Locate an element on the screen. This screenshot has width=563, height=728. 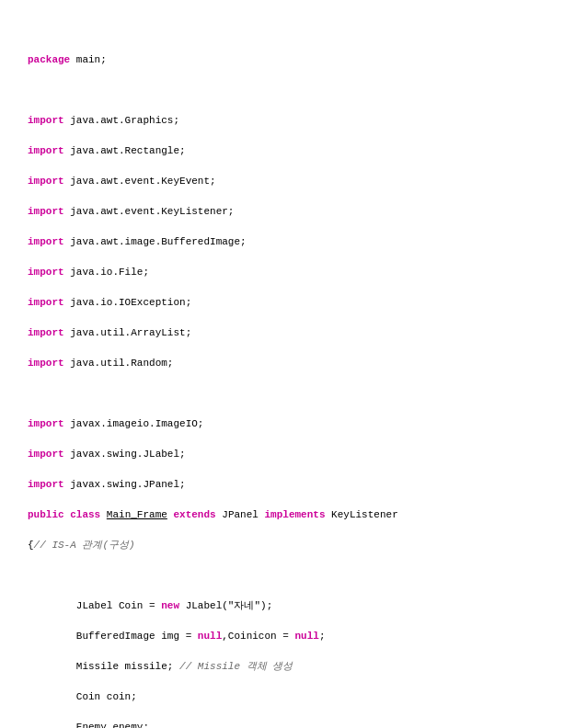
line-2: import java.awt.Graphics; is located at coordinates (282, 121).